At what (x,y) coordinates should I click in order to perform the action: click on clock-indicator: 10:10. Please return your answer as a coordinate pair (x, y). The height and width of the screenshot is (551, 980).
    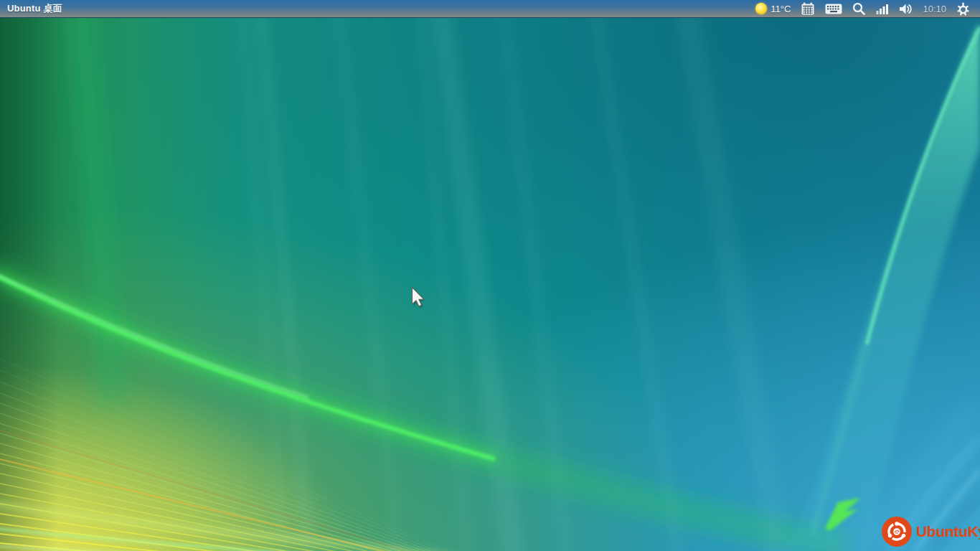
    Looking at the image, I should click on (934, 9).